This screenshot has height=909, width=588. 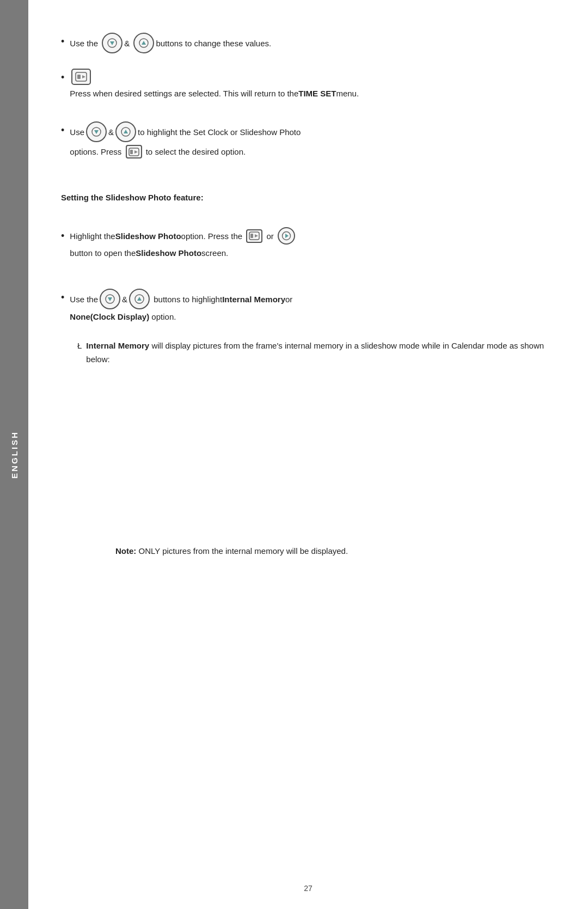 What do you see at coordinates (310, 43) in the screenshot?
I see `bullet-content-1: Use the &` at bounding box center [310, 43].